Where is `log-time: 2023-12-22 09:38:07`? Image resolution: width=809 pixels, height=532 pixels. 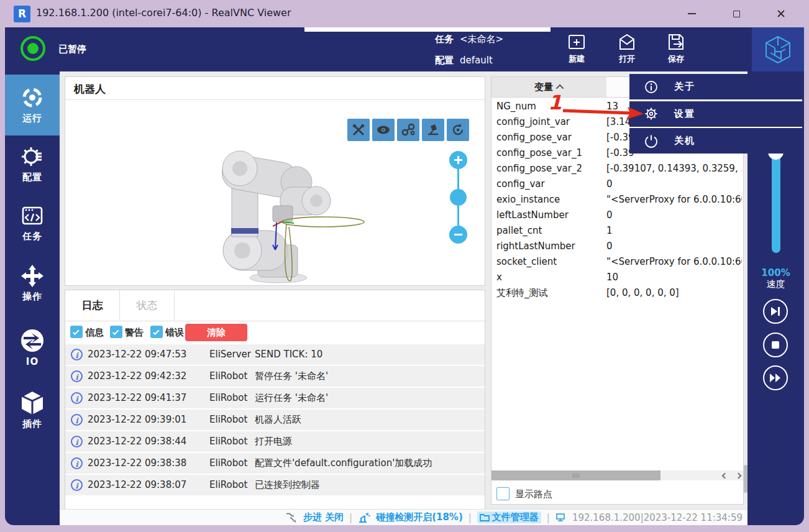
log-time: 2023-12-22 09:38:07 is located at coordinates (137, 485).